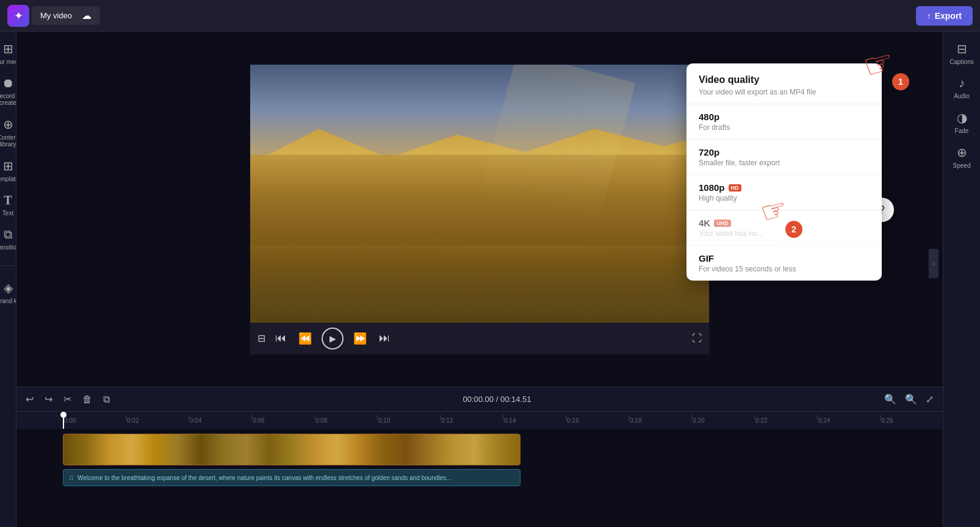  I want to click on playhead-dot, so click(63, 415).